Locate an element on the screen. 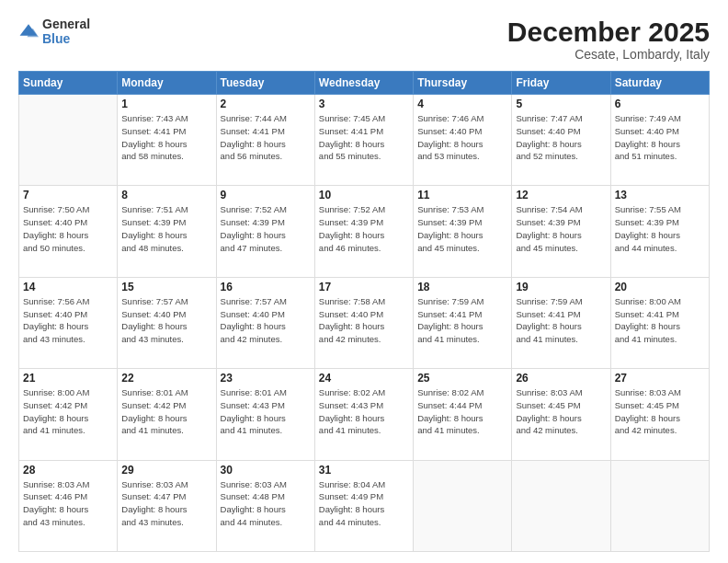  day-info: Sunrise: 8:02 AMSunset: 4:43 PMDaylight:… is located at coordinates (364, 412).